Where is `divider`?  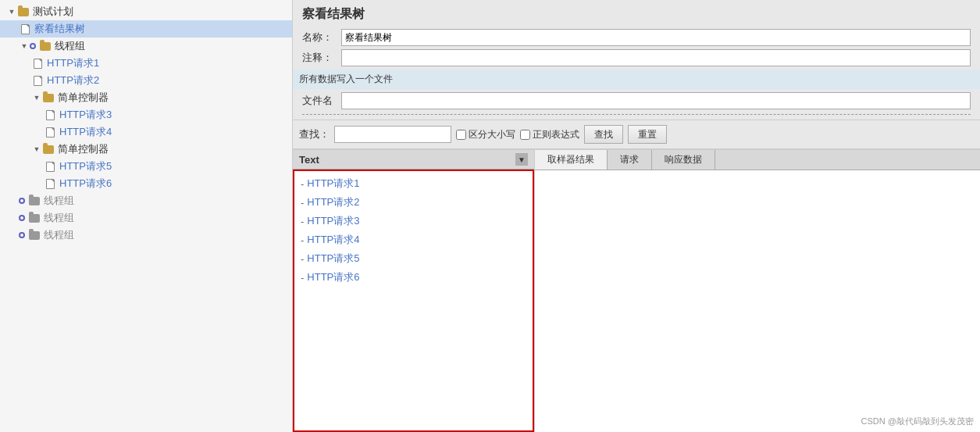 divider is located at coordinates (636, 114).